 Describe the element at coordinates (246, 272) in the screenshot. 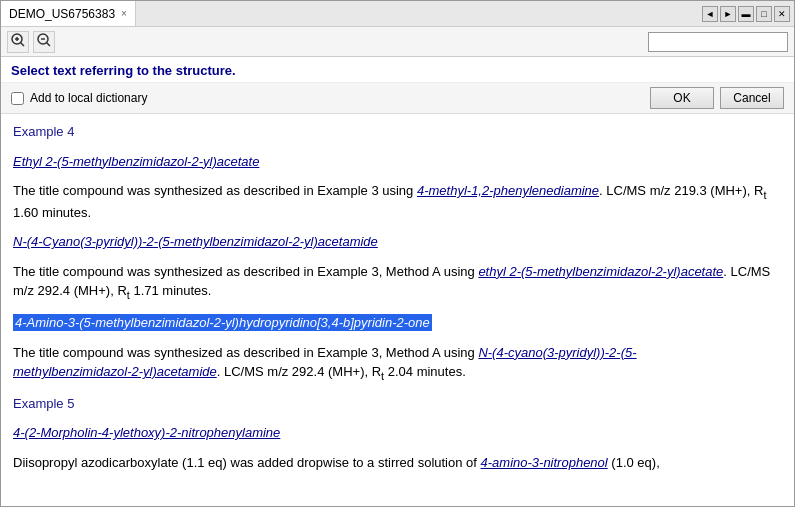

I see `compound-2-desc-text1: The title compound was synthesized as de…` at that location.